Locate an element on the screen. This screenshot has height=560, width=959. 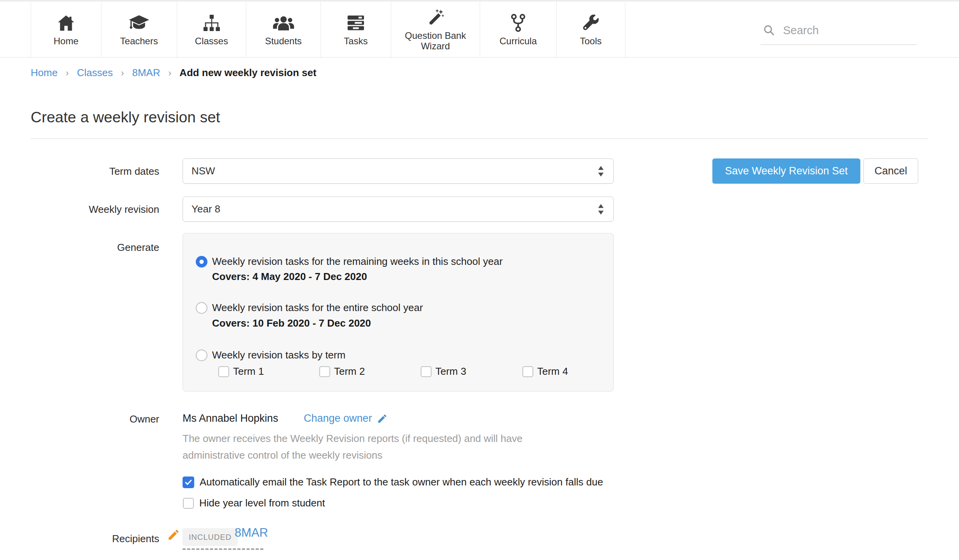
owner-label: Owner is located at coordinates (95, 419).